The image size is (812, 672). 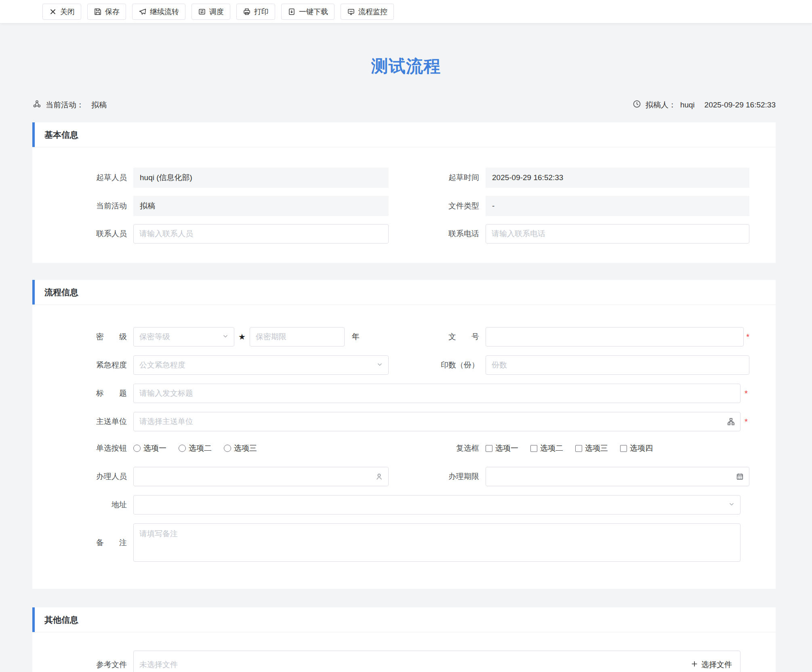 I want to click on drafter-field-value: huqi (信息化部), so click(x=261, y=178).